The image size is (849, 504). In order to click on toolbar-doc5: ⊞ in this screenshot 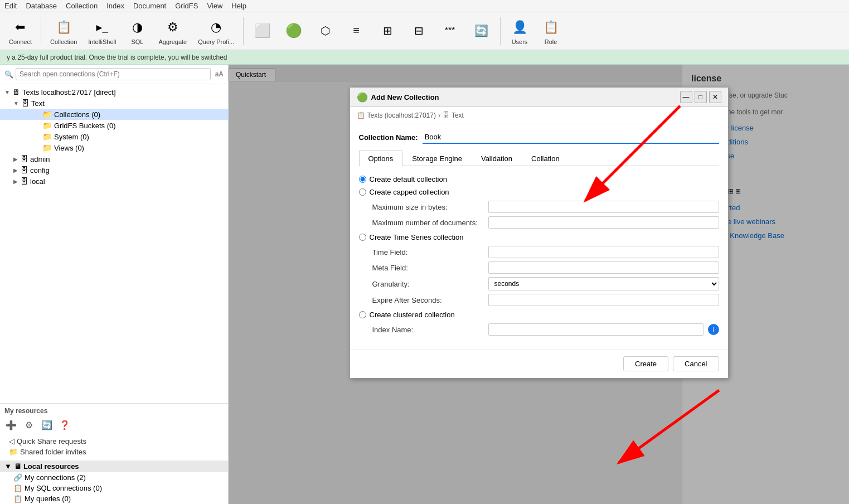, I will do `click(387, 31)`.